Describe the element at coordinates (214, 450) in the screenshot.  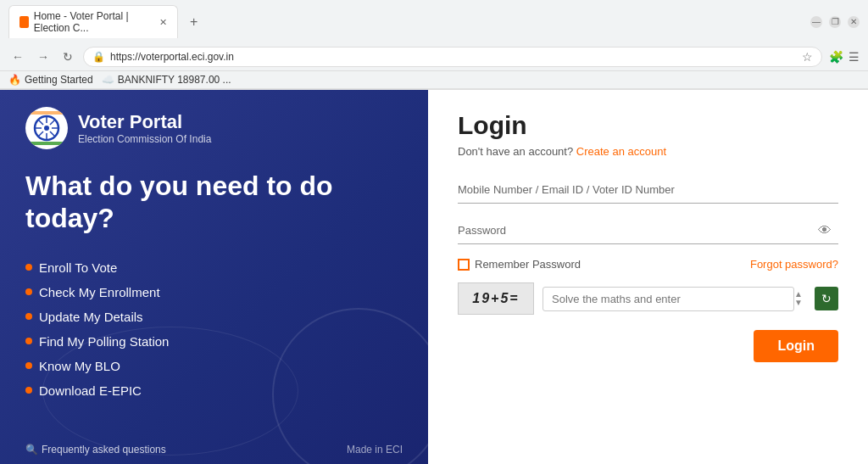
I see `left-footer: 🔍 Frequently asked questions Made in ECI` at that location.